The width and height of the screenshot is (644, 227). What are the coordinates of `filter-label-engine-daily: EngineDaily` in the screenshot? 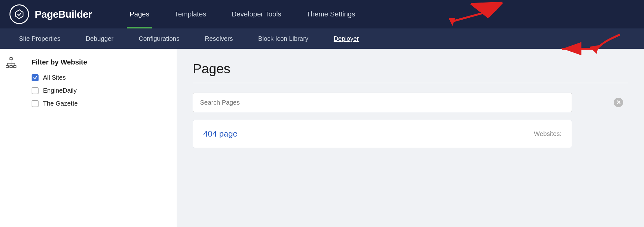 It's located at (60, 90).